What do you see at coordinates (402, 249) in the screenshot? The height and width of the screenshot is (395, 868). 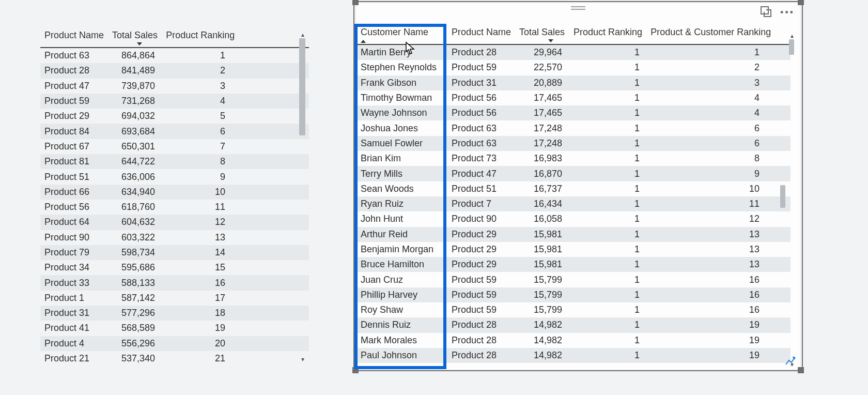 I see `cell-customer-name: Benjamin Morgan` at bounding box center [402, 249].